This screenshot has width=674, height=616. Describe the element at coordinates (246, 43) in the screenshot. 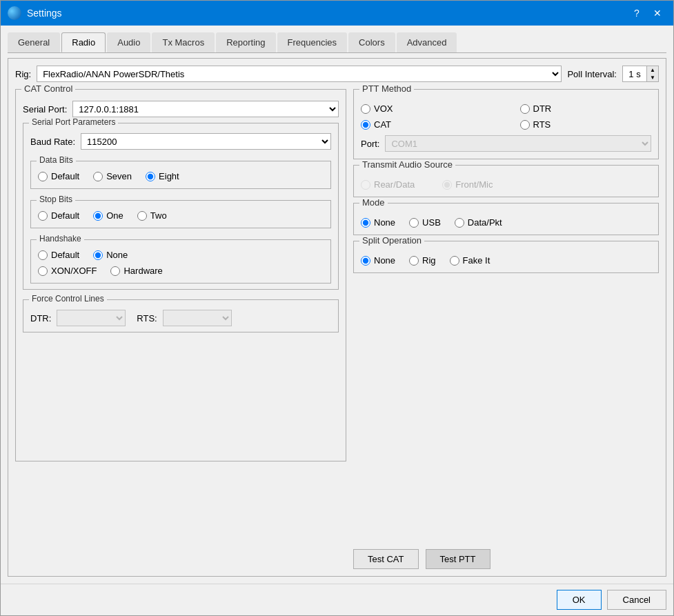

I see `tab-reporting: Reporting` at that location.